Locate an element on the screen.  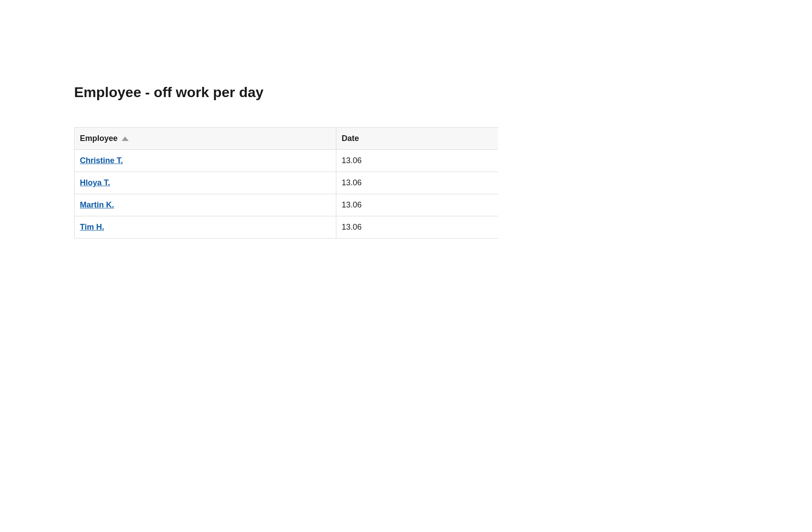
table-row: Christine T. 13.06 is located at coordinates (287, 161).